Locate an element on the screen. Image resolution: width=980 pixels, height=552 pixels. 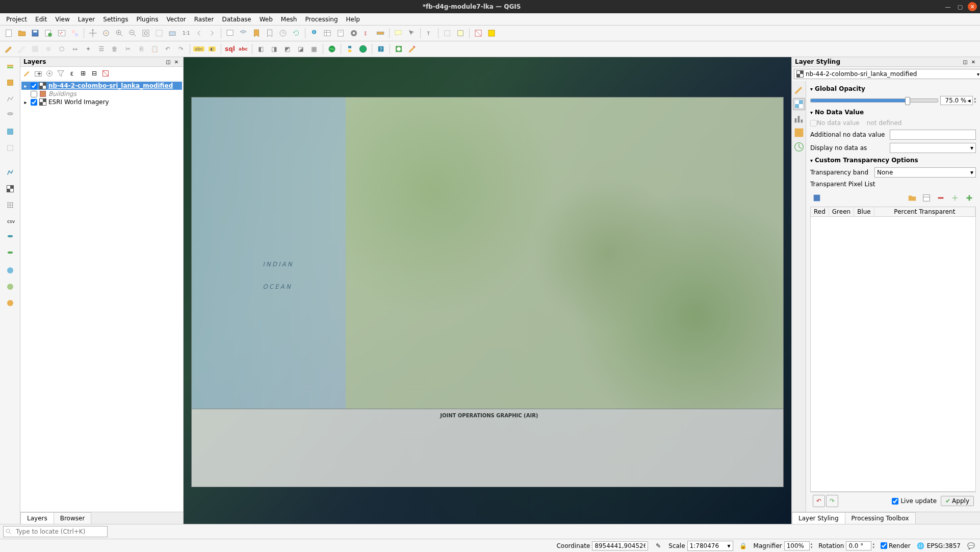
plugin-3-icon: ◩ is located at coordinates (288, 49).